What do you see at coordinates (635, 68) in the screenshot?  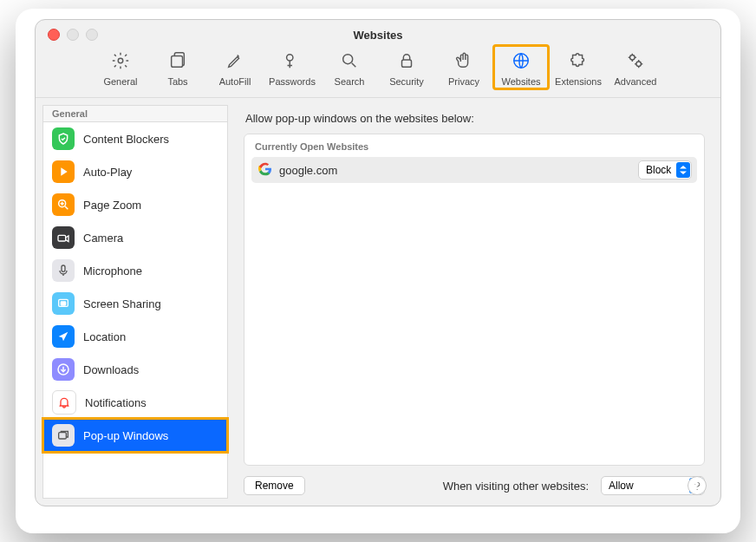 I see `tab-advanced: Advanced` at bounding box center [635, 68].